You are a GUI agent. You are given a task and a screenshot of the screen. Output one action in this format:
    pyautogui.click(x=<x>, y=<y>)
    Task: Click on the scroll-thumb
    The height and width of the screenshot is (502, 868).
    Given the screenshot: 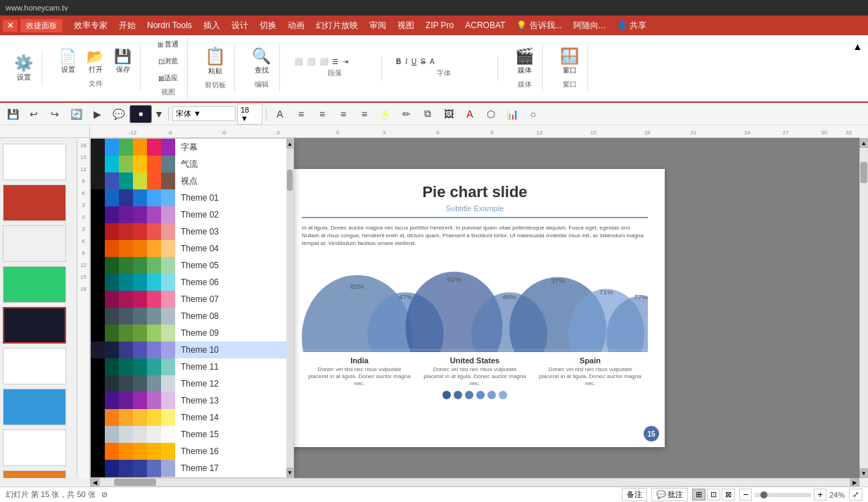 What is the action you would take?
    pyautogui.click(x=290, y=180)
    